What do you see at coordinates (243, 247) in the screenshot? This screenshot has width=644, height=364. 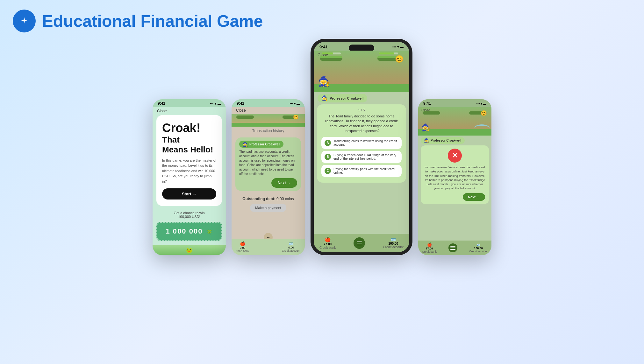 I see `toad-bank-display-2: 🍎 0.00 Toad bank` at bounding box center [243, 247].